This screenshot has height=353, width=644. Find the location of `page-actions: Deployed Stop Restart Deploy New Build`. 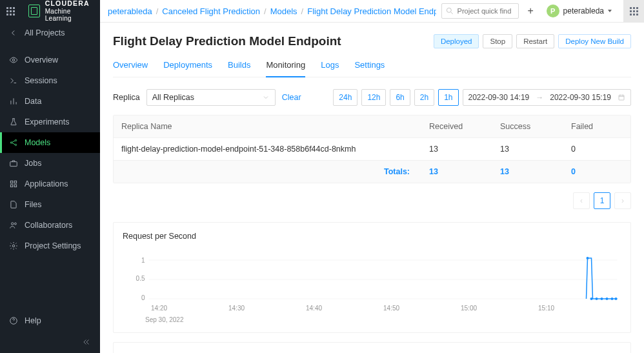

page-actions: Deployed Stop Restart Deploy New Build is located at coordinates (532, 41).